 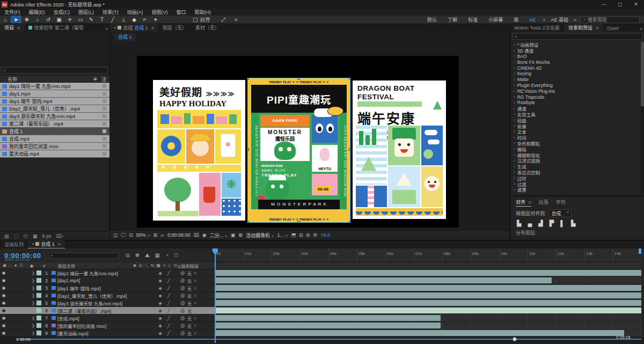 I want to click on time-ruler: 0s01s02s03s04s05s06s07s08s09s10s11s12s13…, so click(x=428, y=255).